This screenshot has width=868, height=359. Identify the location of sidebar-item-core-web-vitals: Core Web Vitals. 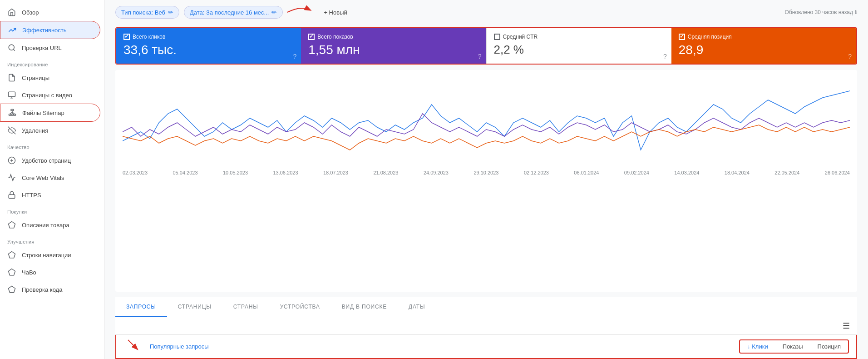
(50, 178).